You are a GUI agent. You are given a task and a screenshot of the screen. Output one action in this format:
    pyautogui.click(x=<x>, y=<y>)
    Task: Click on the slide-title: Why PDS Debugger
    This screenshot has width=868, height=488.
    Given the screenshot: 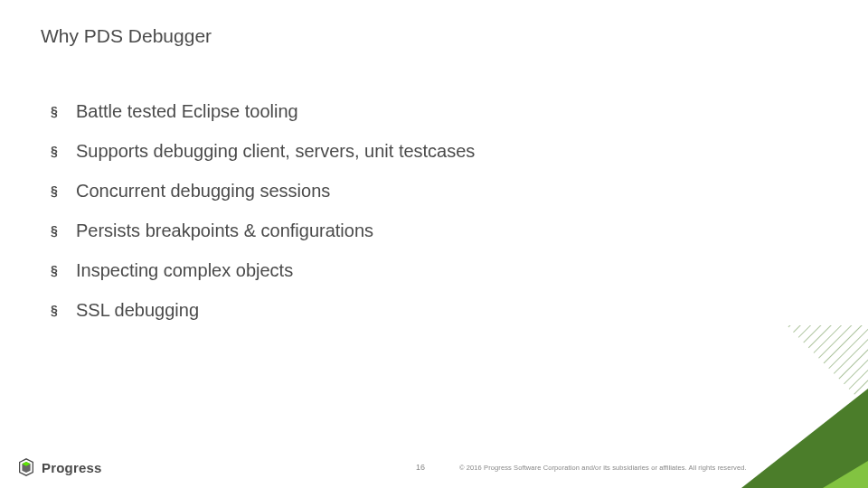 What is the action you would take?
    pyautogui.click(x=127, y=36)
    